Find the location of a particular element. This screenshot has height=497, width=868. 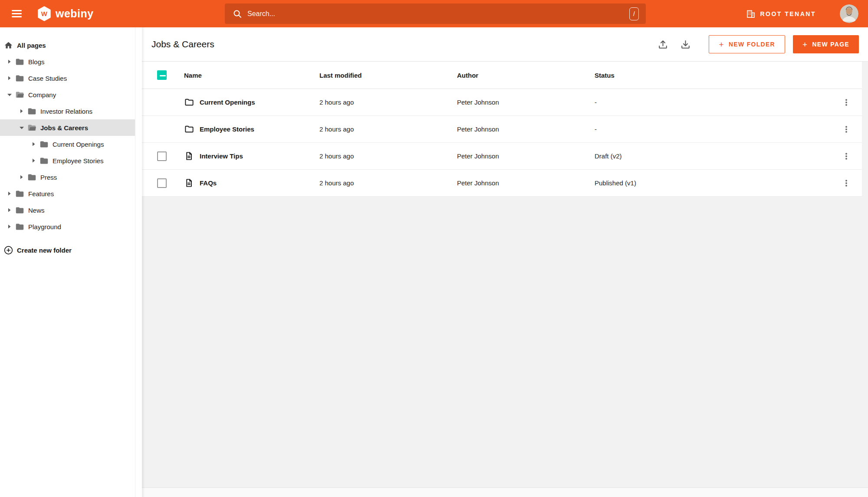

sidebar-item-label: Case Studies is located at coordinates (48, 78).